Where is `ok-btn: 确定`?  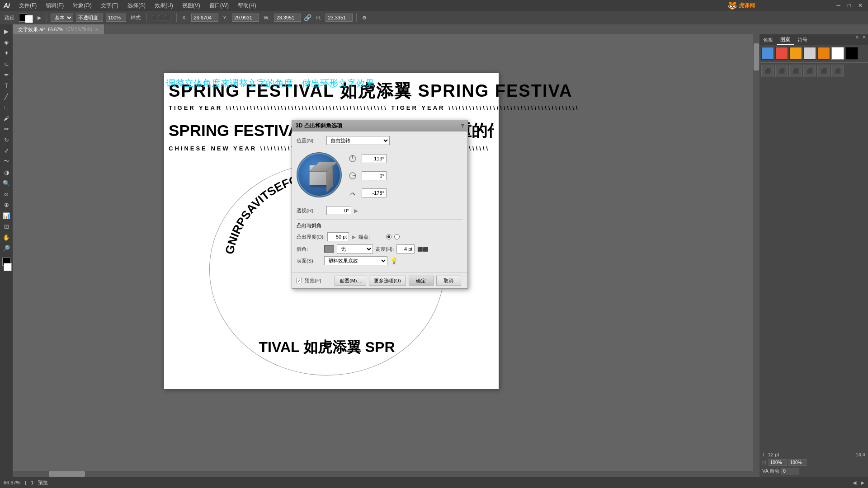 ok-btn: 确定 is located at coordinates (421, 281).